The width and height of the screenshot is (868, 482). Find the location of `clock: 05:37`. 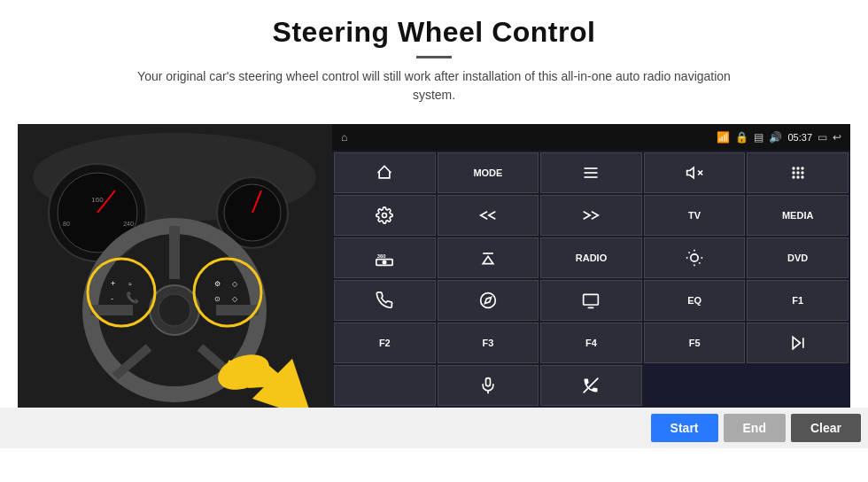

clock: 05:37 is located at coordinates (800, 137).